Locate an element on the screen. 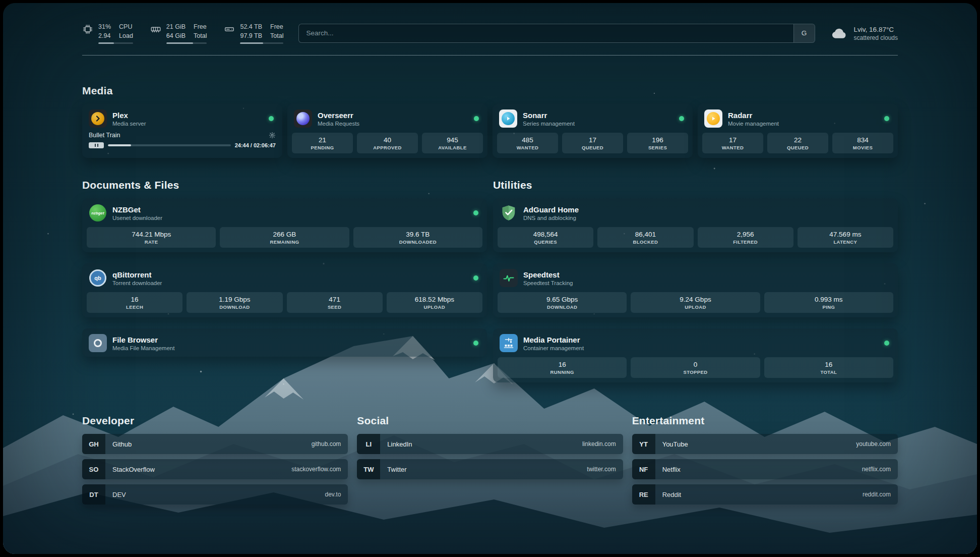 Image resolution: width=980 pixels, height=557 pixels. service-subtitle: DNS and adblocking is located at coordinates (551, 218).